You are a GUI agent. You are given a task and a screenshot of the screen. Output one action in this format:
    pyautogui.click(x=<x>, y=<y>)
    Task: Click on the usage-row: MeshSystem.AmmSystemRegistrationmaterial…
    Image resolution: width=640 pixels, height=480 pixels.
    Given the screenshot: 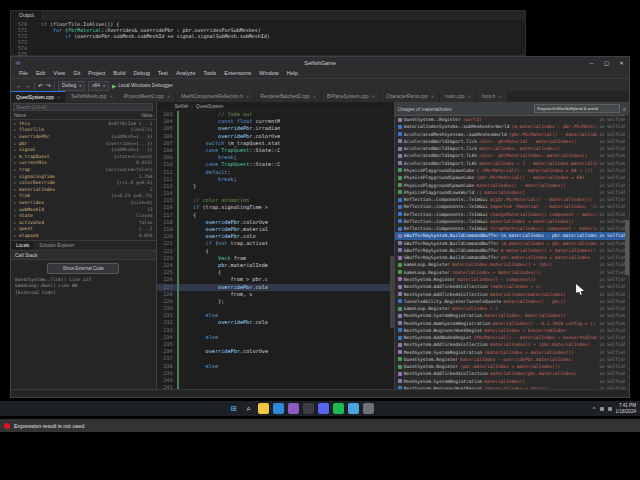 What is the action you would take?
    pyautogui.click(x=512, y=322)
    